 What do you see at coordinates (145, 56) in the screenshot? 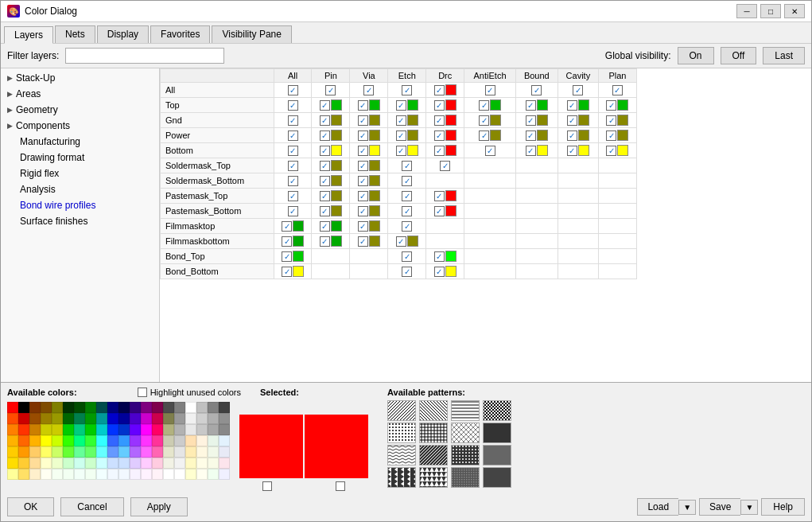
I see `filter-input` at bounding box center [145, 56].